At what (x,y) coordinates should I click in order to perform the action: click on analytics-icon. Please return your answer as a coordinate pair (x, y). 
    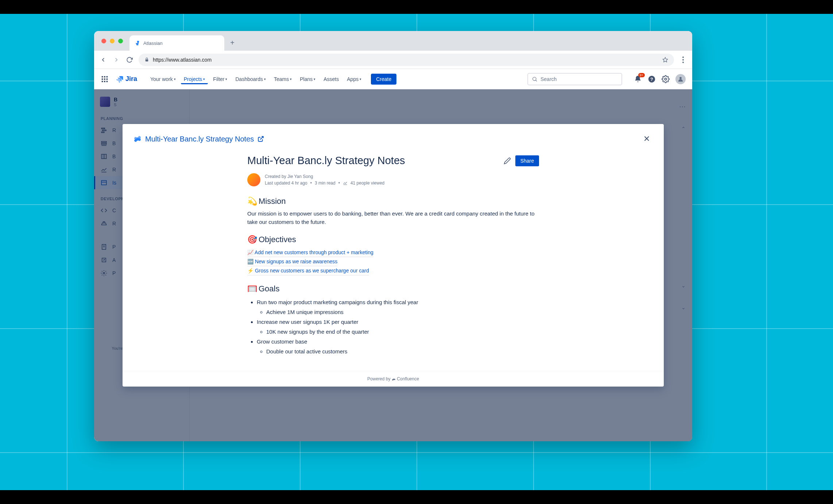
    Looking at the image, I should click on (345, 183).